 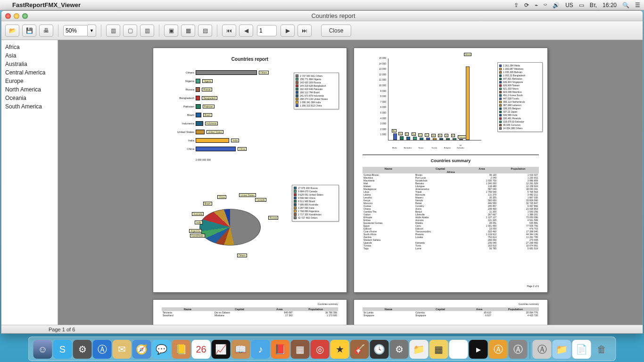 I want to click on dock: ☺ S ⚙ Ⓐ ✉ 🧭 💬 📒 26 📈 📖 ♪ 📕 ▦ ◎ ★ 🎸 🕓 ⚙ 📁…, so click(x=322, y=349).